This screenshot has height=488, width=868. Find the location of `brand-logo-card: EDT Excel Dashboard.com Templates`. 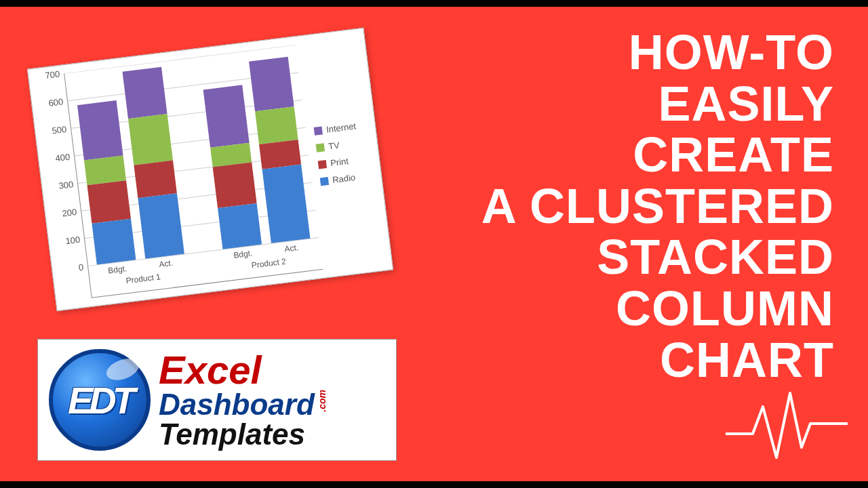

brand-logo-card: EDT Excel Dashboard.com Templates is located at coordinates (217, 400).